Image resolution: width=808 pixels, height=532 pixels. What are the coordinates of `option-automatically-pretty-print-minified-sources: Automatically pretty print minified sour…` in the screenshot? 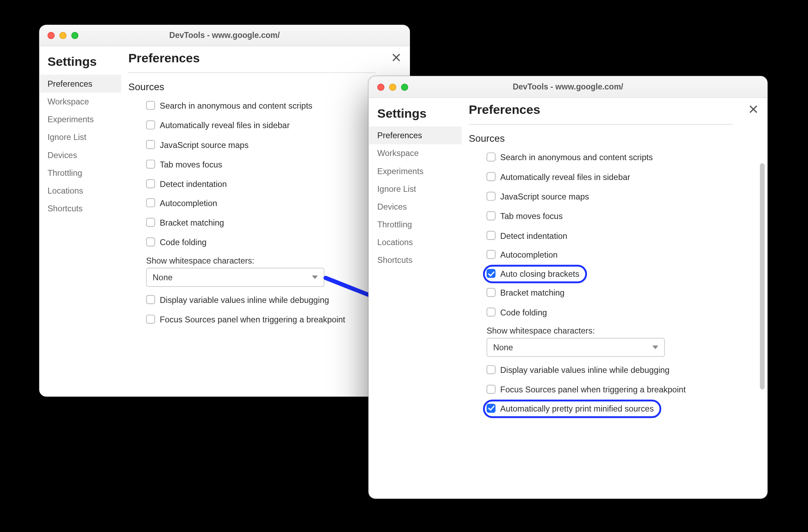 It's located at (572, 409).